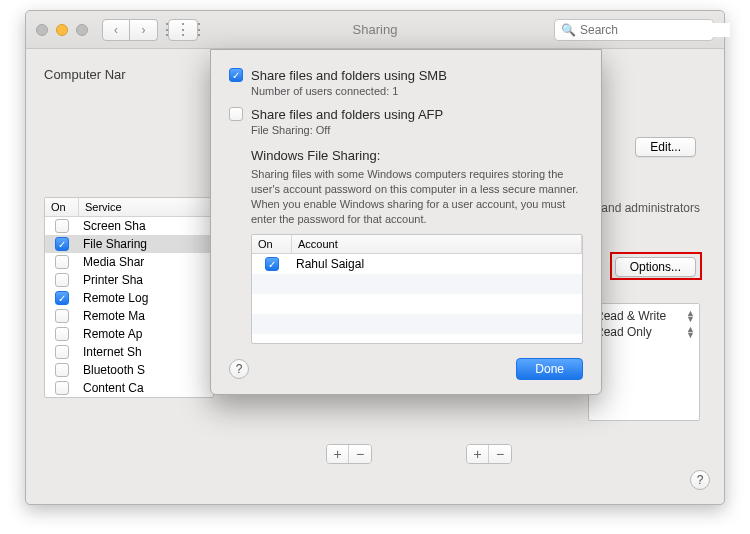  What do you see at coordinates (146, 388) in the screenshot?
I see `service-label: Content Ca` at bounding box center [146, 388].